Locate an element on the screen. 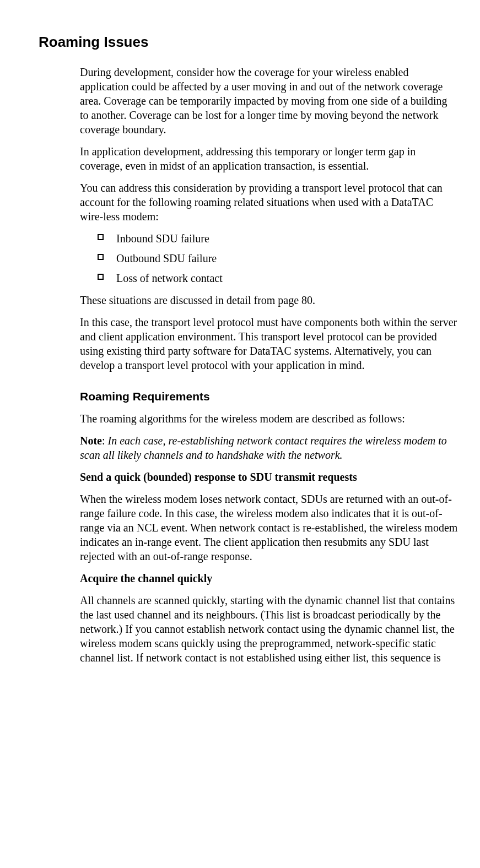  note-paragraph: Note: In each case, re-establishing netw… is located at coordinates (269, 448).